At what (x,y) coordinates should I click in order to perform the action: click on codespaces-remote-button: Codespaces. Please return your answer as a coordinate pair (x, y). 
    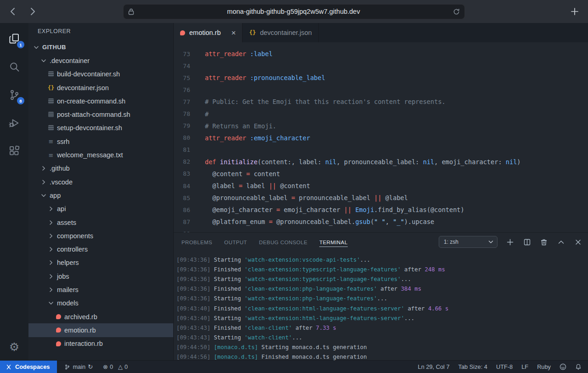
    Looking at the image, I should click on (28, 367).